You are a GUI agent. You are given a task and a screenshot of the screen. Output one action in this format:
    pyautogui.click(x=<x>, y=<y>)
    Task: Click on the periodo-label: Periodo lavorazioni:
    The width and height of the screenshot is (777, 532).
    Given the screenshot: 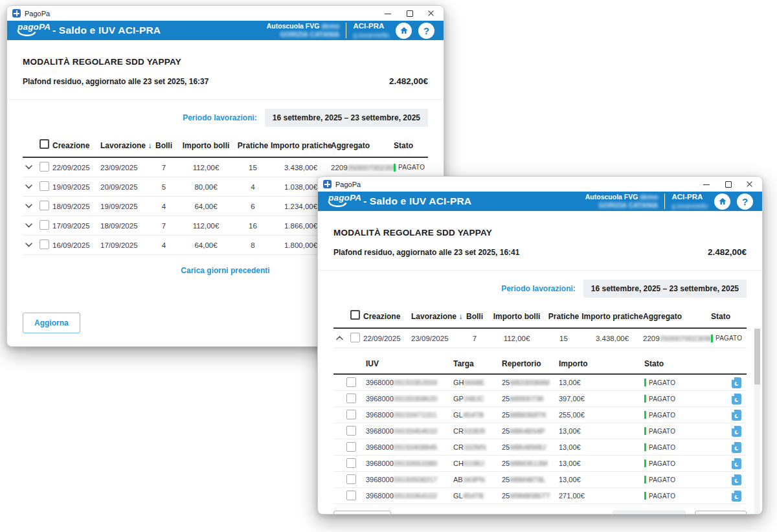 What is the action you would take?
    pyautogui.click(x=539, y=289)
    